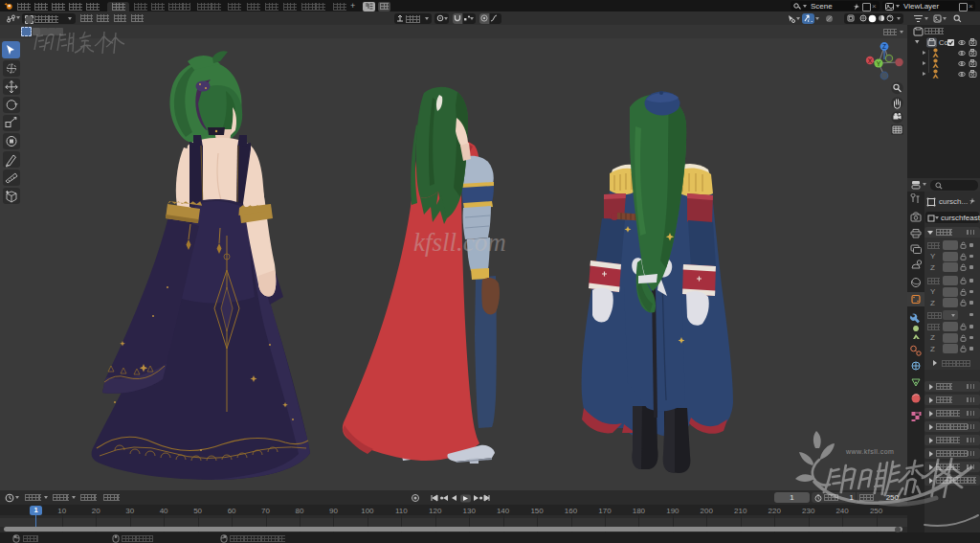  What do you see at coordinates (871, 61) in the screenshot?
I see `svg-text: X` at bounding box center [871, 61].